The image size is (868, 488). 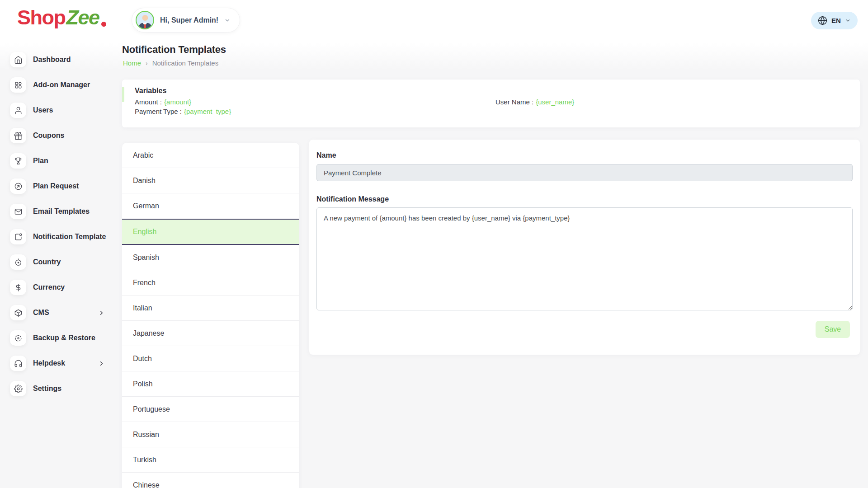 What do you see at coordinates (491, 107) in the screenshot?
I see `variables-grid: Amount :{amount} User Name :{user_name} …` at bounding box center [491, 107].